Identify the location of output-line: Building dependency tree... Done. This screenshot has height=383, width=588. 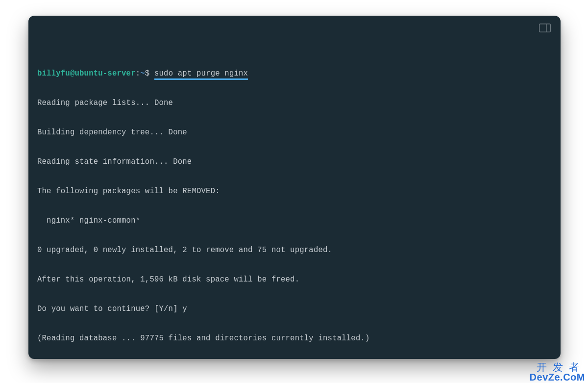
(294, 132).